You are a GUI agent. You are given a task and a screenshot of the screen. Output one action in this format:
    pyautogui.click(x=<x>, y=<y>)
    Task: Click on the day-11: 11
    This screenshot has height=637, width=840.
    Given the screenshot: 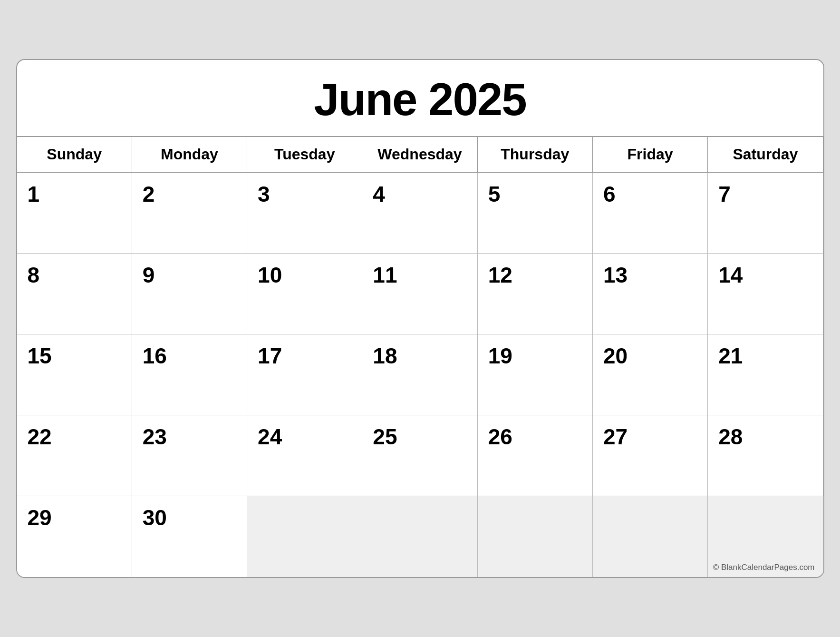 What is the action you would take?
    pyautogui.click(x=420, y=294)
    